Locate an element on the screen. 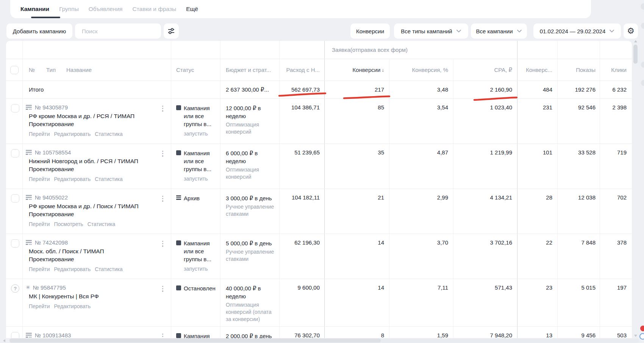 The height and width of the screenshot is (343, 644). search-input is located at coordinates (116, 31).